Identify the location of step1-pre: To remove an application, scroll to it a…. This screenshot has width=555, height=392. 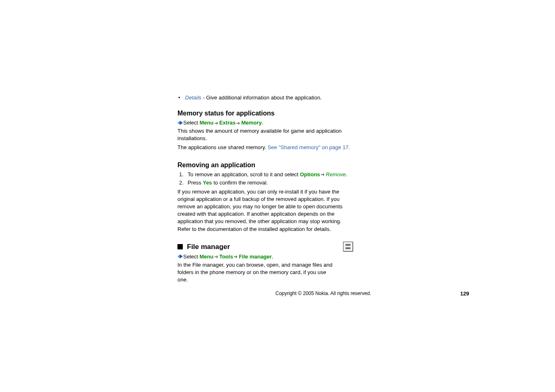
(244, 174).